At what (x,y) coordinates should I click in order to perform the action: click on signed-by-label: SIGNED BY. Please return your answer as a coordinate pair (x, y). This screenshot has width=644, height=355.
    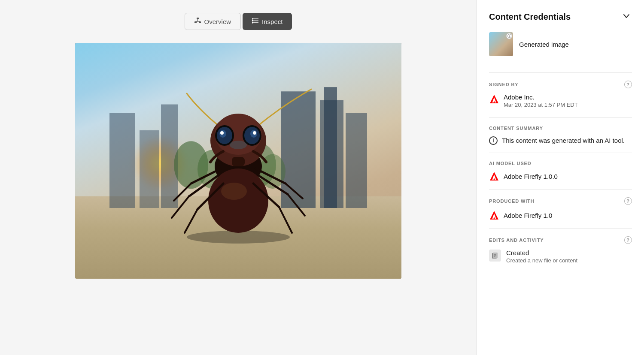
    Looking at the image, I should click on (504, 84).